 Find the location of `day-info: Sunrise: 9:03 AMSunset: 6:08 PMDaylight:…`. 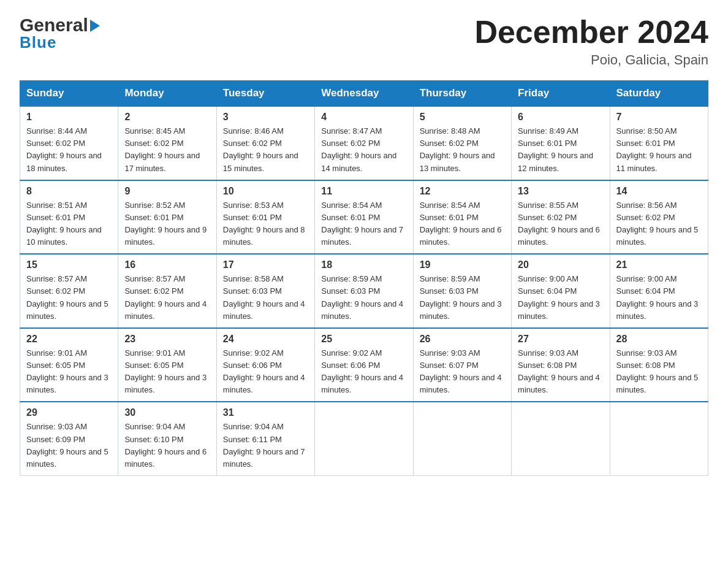

day-info: Sunrise: 9:03 AMSunset: 6:08 PMDaylight:… is located at coordinates (560, 372).